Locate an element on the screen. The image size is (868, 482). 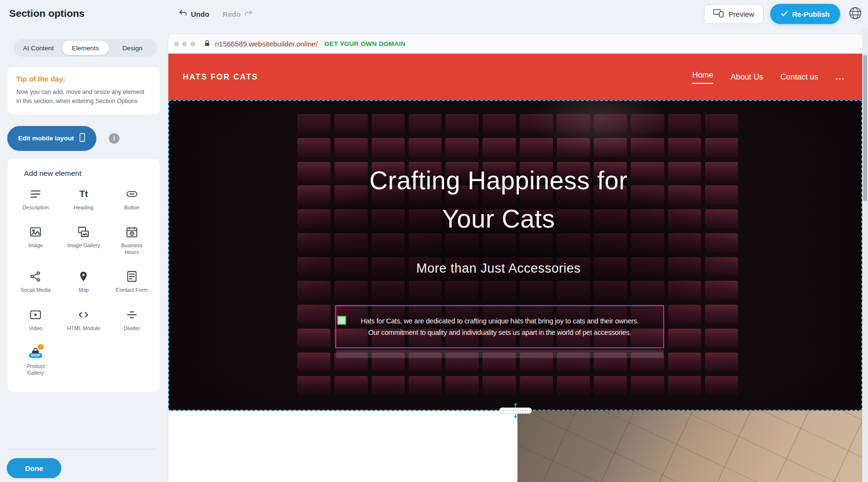
tab-design: Design is located at coordinates (132, 48).